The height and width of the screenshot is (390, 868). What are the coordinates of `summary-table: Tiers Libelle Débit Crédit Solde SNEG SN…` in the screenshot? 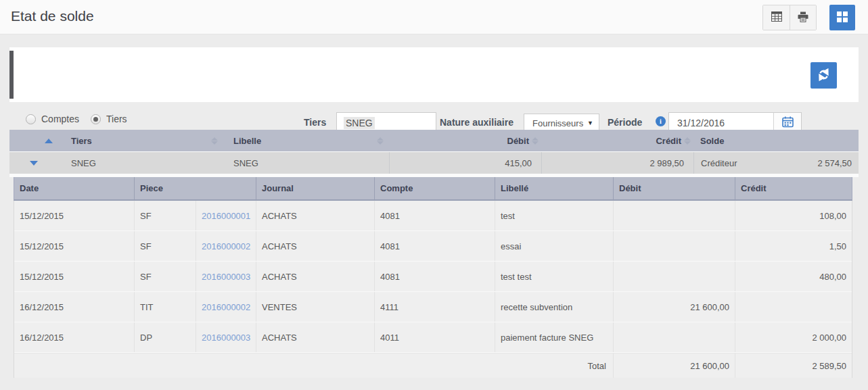 It's located at (434, 151).